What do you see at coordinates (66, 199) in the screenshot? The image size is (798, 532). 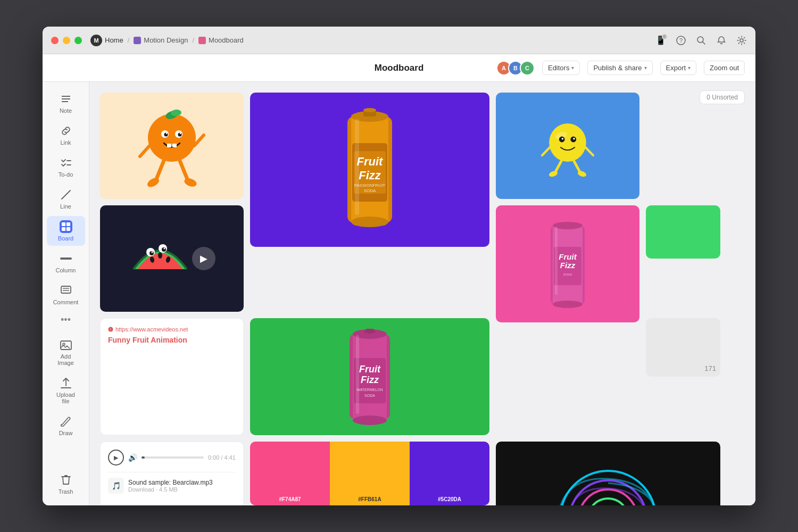 I see `sidebar-item-line: Line` at bounding box center [66, 199].